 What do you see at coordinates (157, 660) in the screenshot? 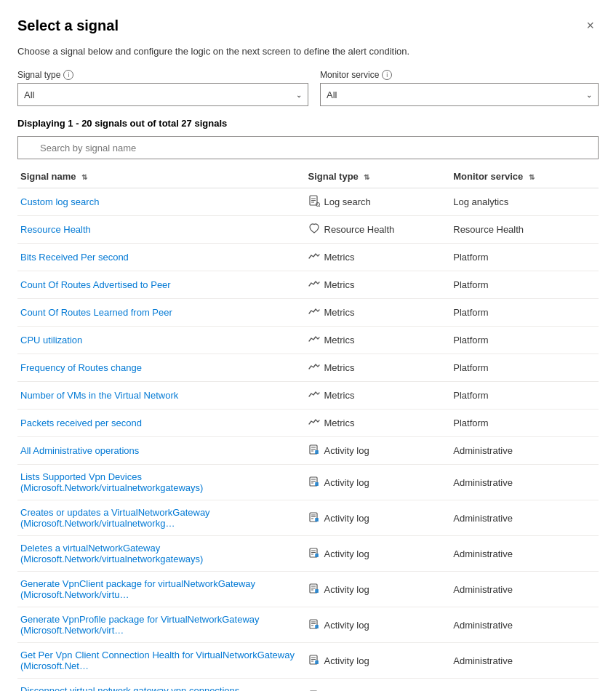
I see `signal-name-link: Get Per Vpn Client Connection Health for…` at bounding box center [157, 660].